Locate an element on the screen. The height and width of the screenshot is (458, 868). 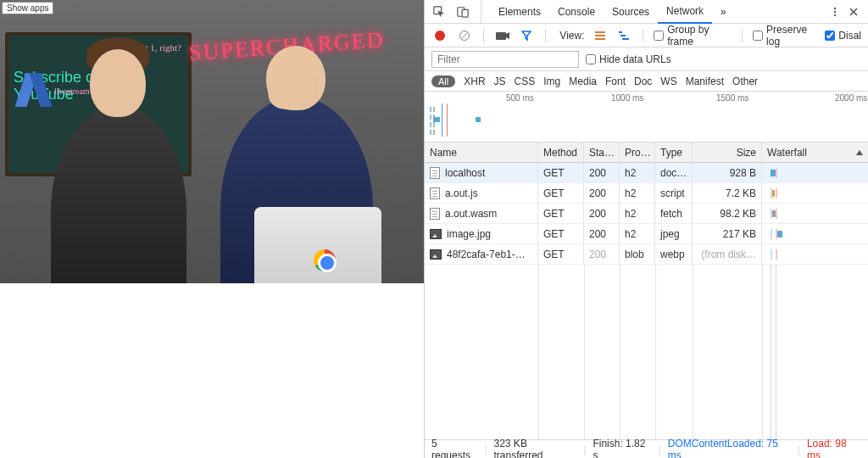
tab-elements: Elements is located at coordinates (520, 12).